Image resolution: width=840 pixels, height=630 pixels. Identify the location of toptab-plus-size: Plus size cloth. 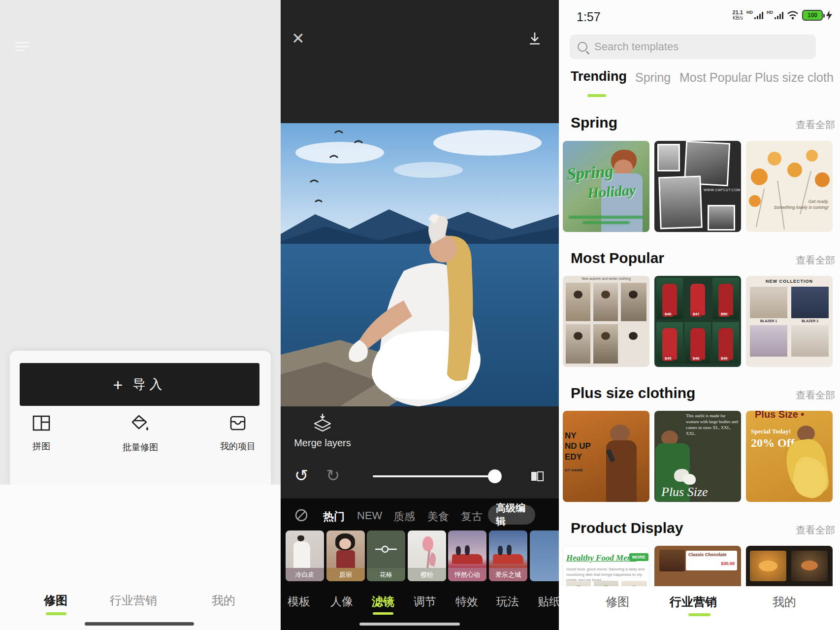
(794, 78).